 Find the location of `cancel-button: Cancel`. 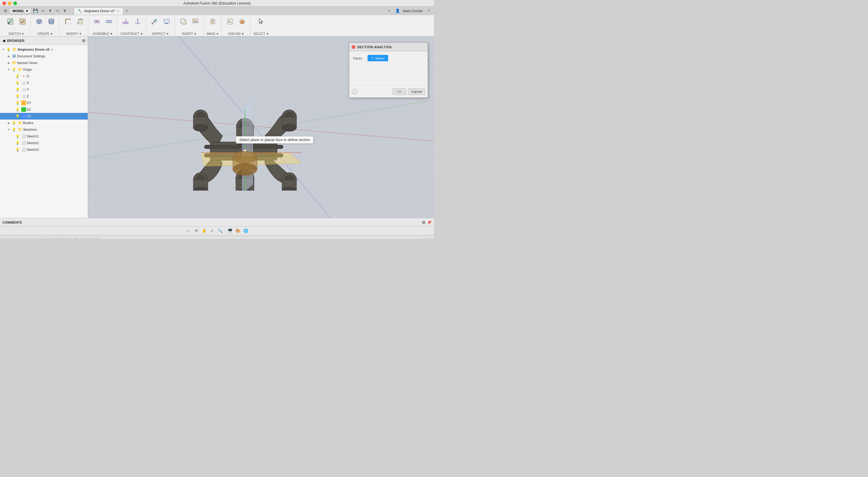

cancel-button: Cancel is located at coordinates (416, 92).